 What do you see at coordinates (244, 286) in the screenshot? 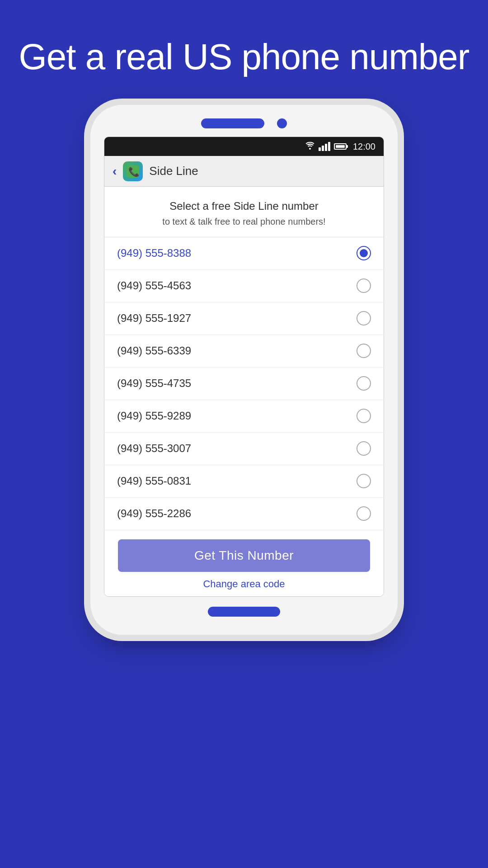
I see `number-list-item: (949) 555-4563` at bounding box center [244, 286].